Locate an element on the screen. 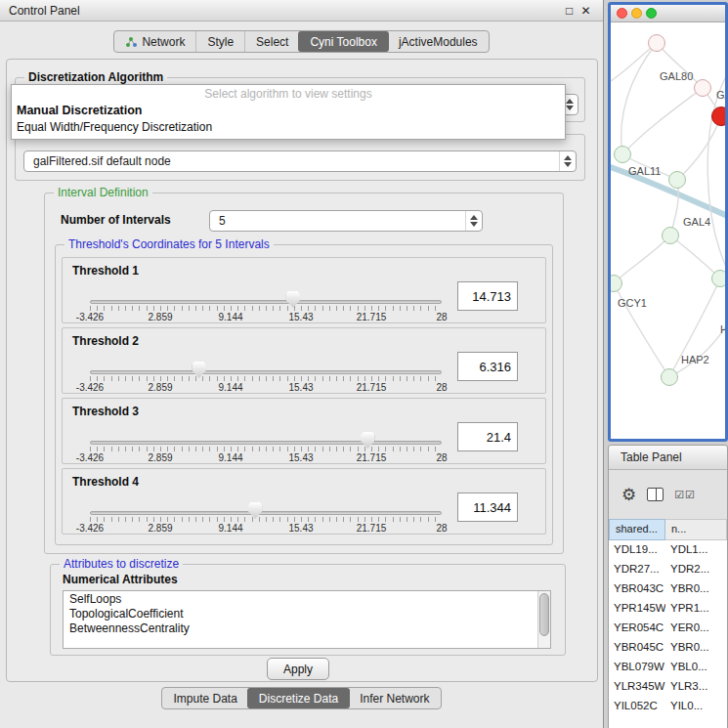  close-traffic-light-icon is located at coordinates (621, 14).